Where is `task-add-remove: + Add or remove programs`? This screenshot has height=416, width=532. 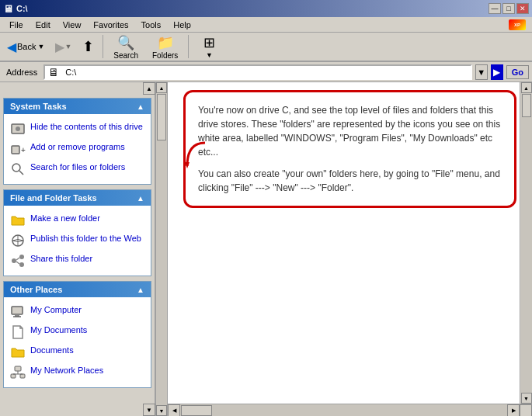 task-add-remove: + Add or remove programs is located at coordinates (78, 149).